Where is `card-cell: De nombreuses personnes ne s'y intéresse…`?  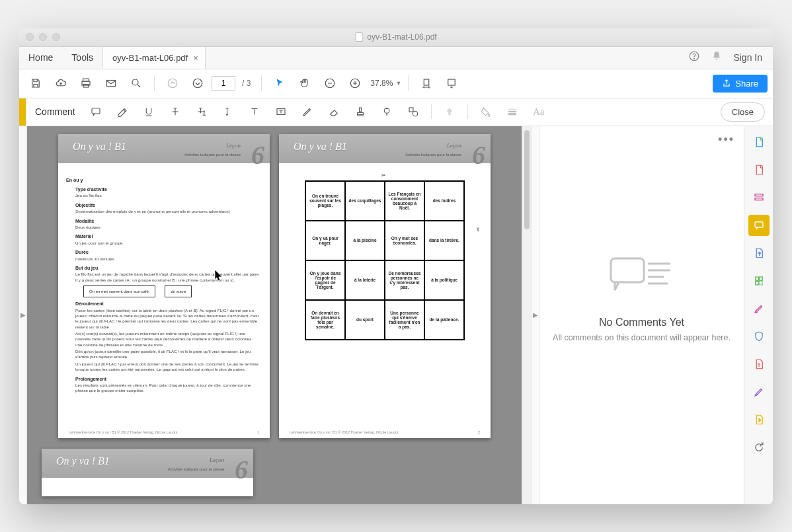 card-cell: De nombreuses personnes ne s'y intéresse… is located at coordinates (405, 280).